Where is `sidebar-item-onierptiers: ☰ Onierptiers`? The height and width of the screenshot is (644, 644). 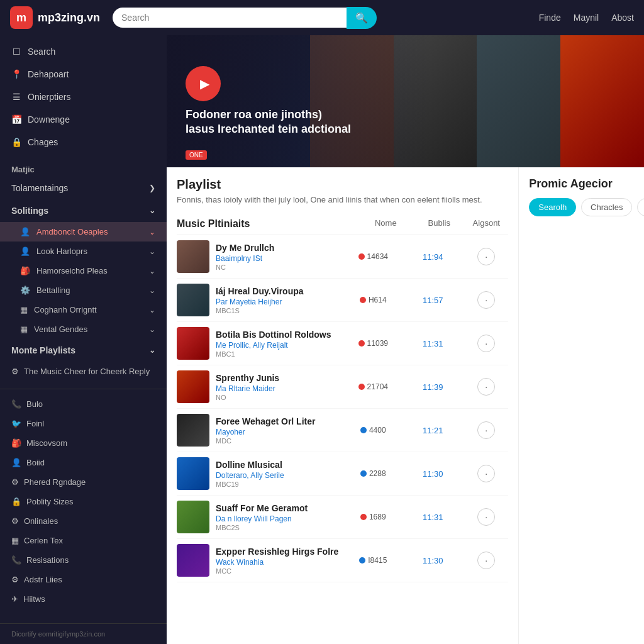 sidebar-item-onierptiers: ☰ Onierptiers is located at coordinates (83, 97).